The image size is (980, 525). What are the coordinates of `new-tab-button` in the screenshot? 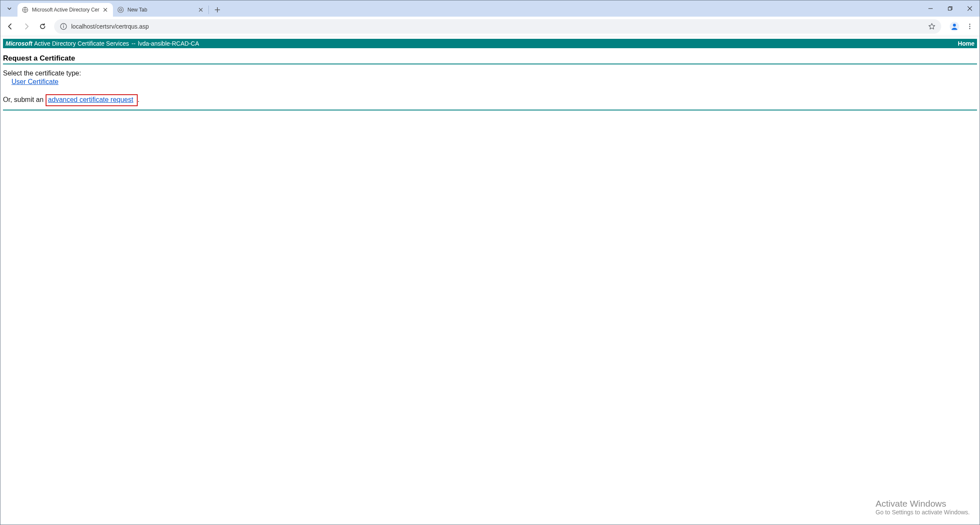 It's located at (217, 10).